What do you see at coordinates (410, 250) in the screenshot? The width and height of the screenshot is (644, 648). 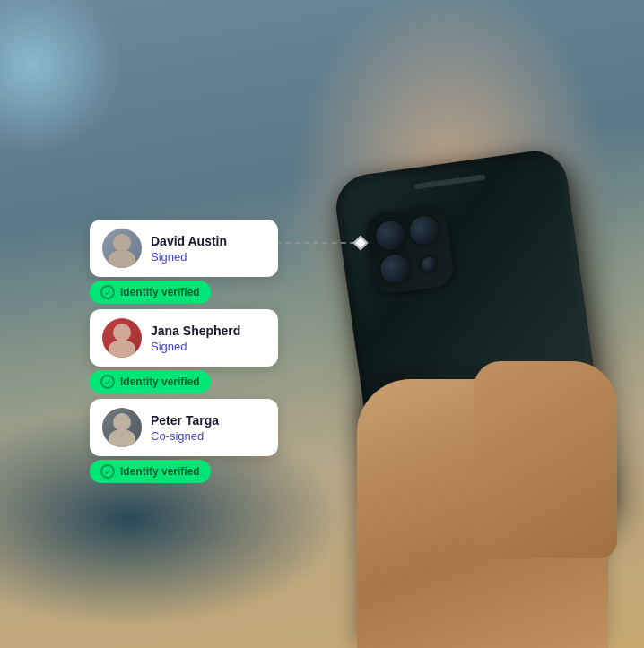 I see `camera-module` at bounding box center [410, 250].